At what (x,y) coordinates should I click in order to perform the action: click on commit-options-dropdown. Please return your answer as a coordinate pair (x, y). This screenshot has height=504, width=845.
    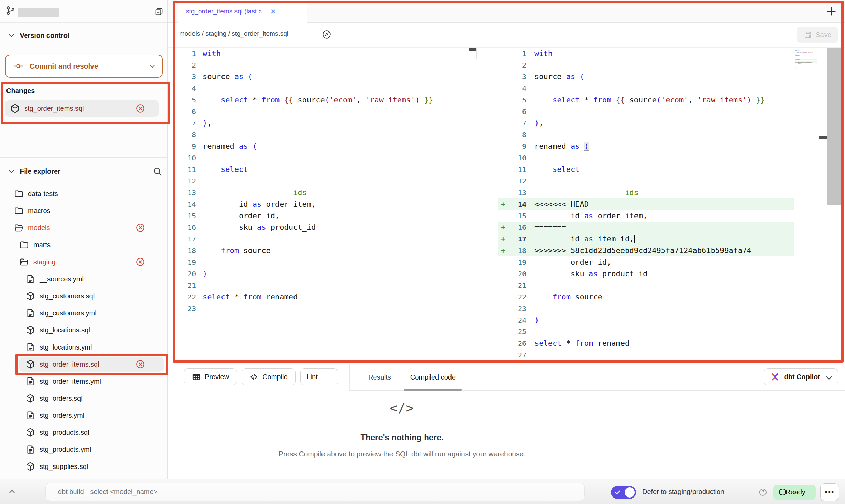
    Looking at the image, I should click on (152, 66).